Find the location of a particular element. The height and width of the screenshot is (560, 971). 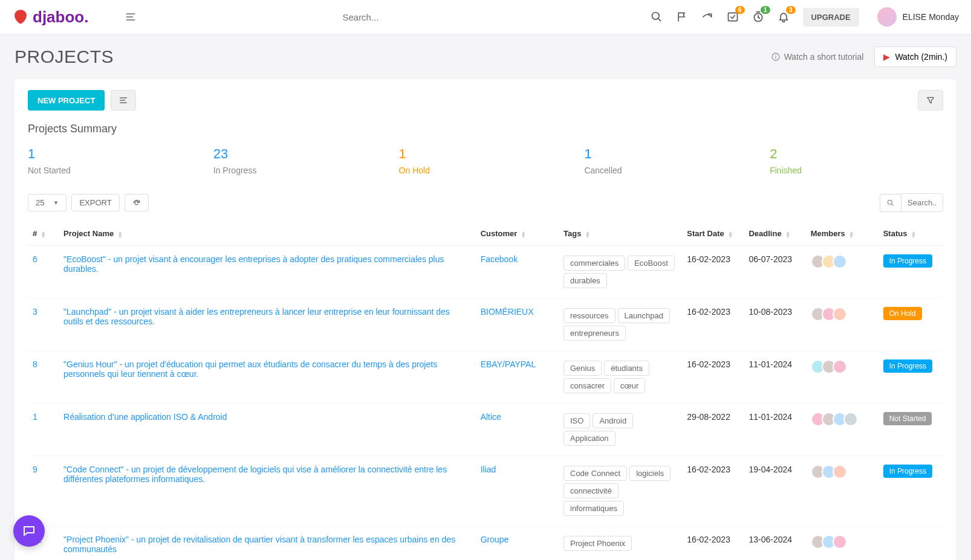

timer-icon: 1 is located at coordinates (758, 17).